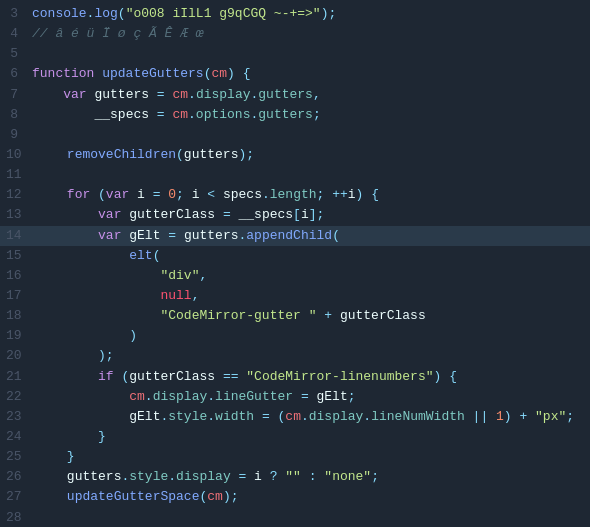 The width and height of the screenshot is (590, 527). Describe the element at coordinates (196, 194) in the screenshot. I see `token: i` at that location.